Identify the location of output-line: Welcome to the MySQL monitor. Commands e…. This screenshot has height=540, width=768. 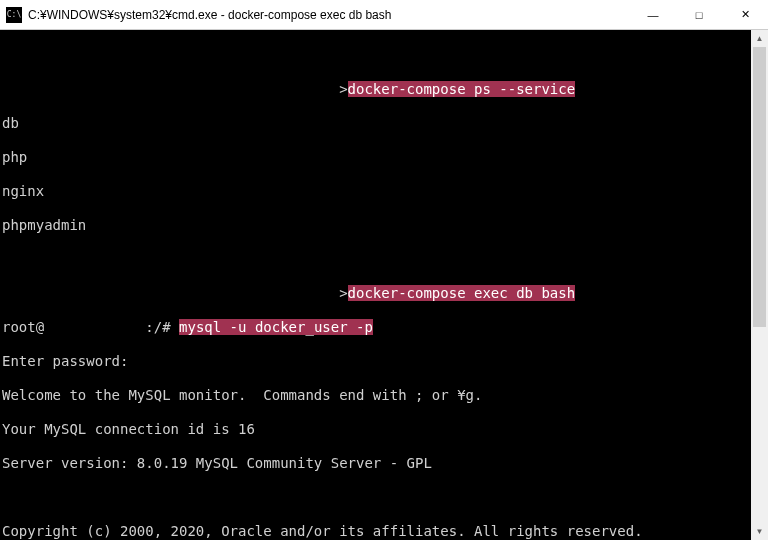
(376, 396).